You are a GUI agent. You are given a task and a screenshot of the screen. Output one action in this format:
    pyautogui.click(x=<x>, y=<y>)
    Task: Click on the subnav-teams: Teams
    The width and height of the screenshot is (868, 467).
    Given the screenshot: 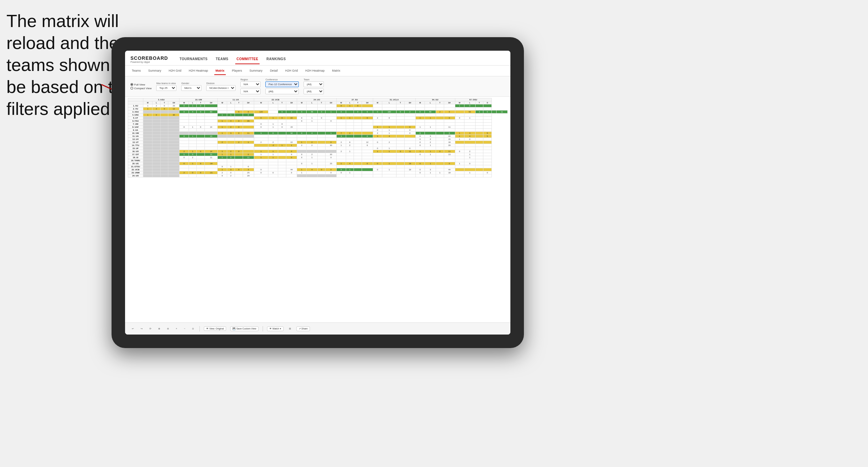 What is the action you would take?
    pyautogui.click(x=137, y=71)
    